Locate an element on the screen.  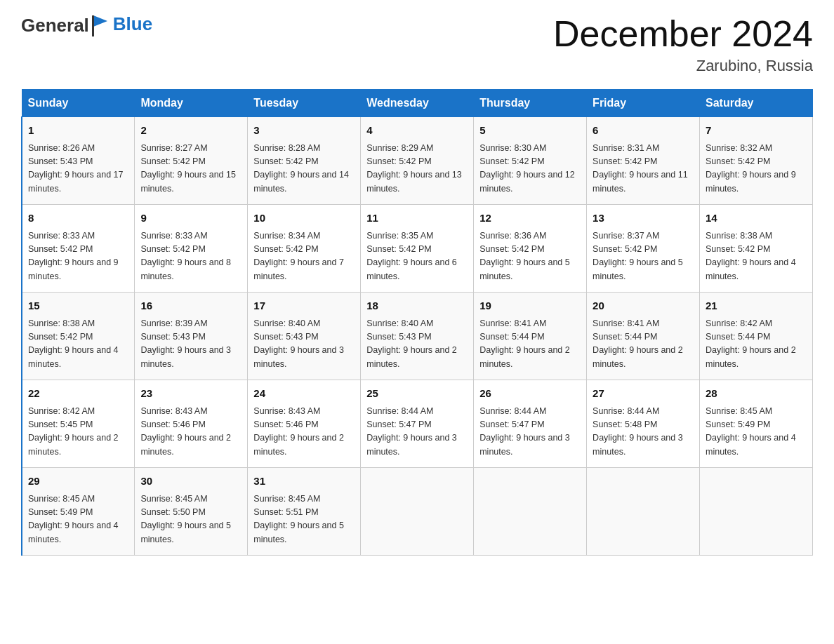
calendar-week-3: 15Sunrise: 8:38 AMSunset: 5:42 PMDayligh… is located at coordinates (417, 337).